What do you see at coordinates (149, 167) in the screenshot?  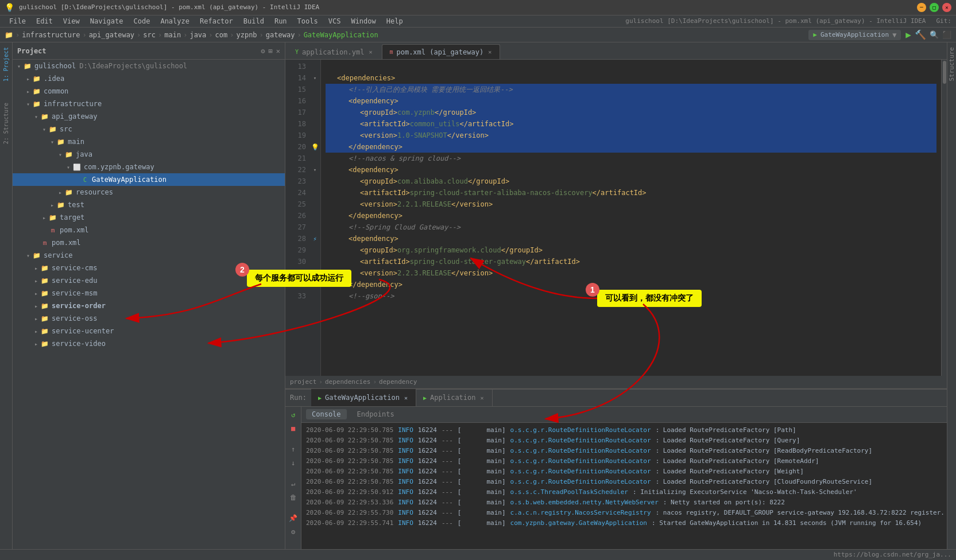 I see `tree-item-package: ▾ ⬜ com.yzpnb.gateway` at bounding box center [149, 167].